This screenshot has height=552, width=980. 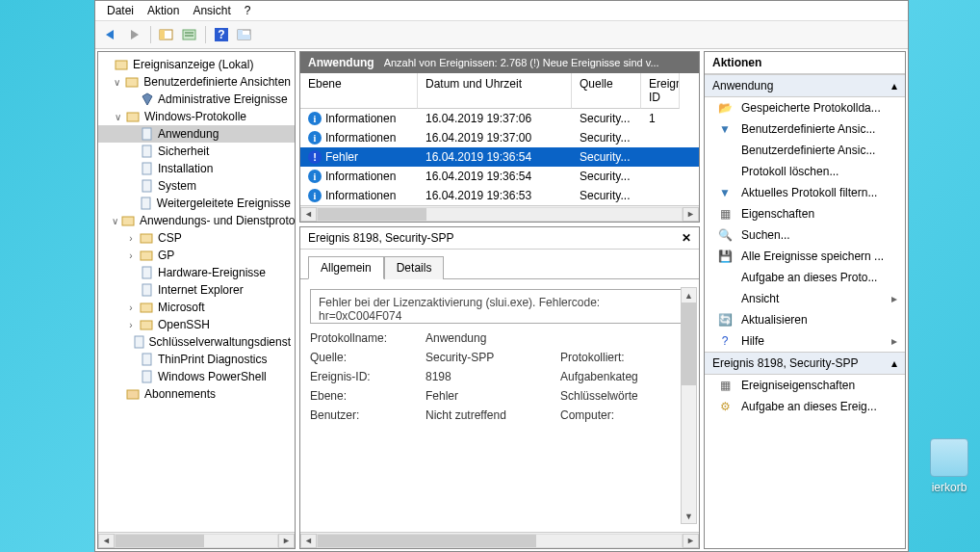 I want to click on action-item: ?Hilfe▸, so click(x=805, y=341).